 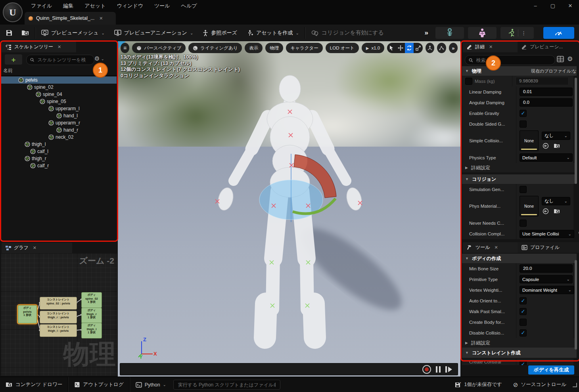 I want to click on tree-item-hand-l: hand_l, so click(x=59, y=116).